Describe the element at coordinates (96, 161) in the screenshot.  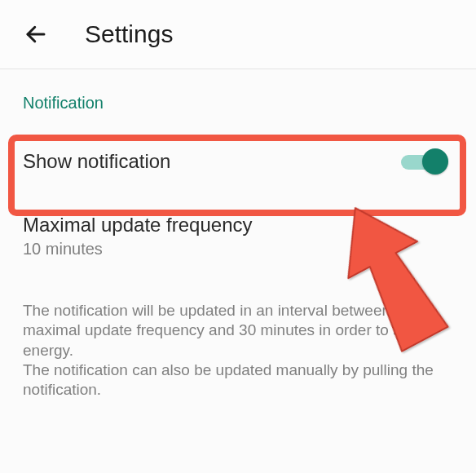
I see `show-notification-label: Show notification` at that location.